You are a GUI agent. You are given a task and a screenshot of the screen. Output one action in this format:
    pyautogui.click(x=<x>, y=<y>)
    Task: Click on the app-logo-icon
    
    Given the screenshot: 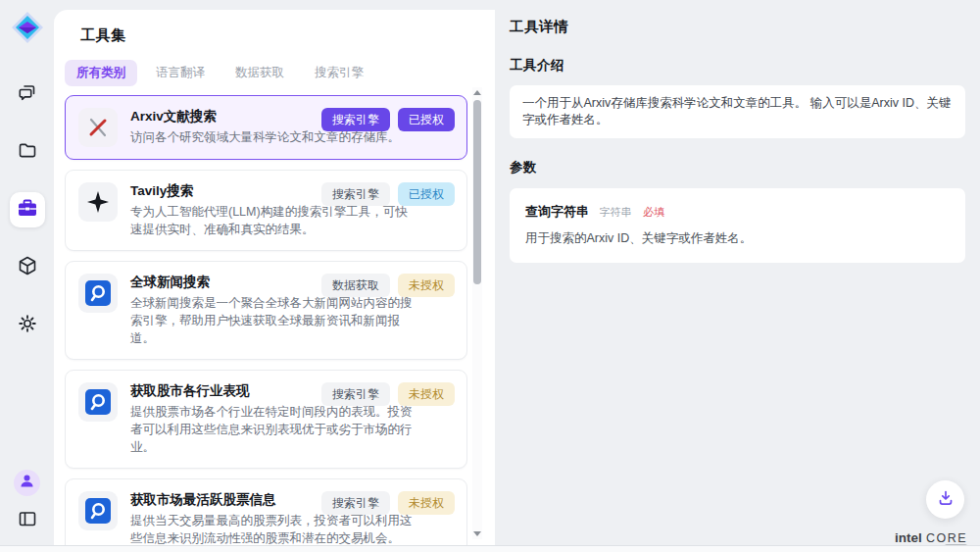 What is the action you would take?
    pyautogui.click(x=27, y=27)
    